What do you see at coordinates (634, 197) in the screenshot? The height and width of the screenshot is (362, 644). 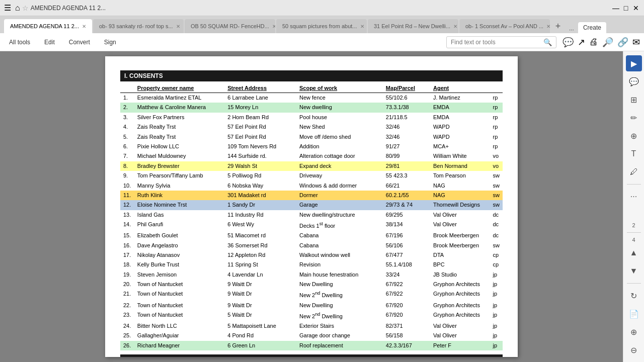 I see `more-icon: ···` at bounding box center [634, 197].